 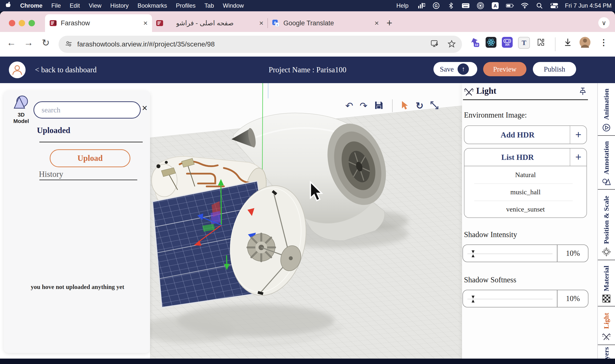 I want to click on rotate-tool-icon: ↻, so click(x=420, y=106).